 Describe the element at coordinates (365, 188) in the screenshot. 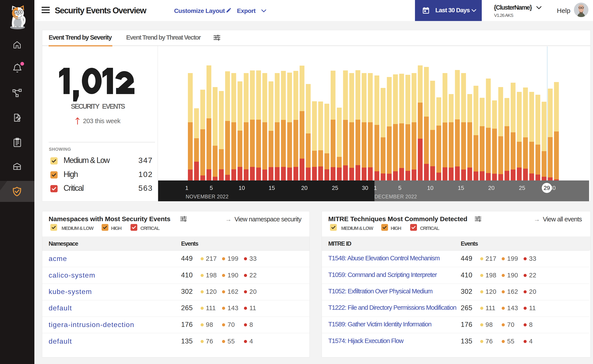

I see `svg-text: 30` at that location.